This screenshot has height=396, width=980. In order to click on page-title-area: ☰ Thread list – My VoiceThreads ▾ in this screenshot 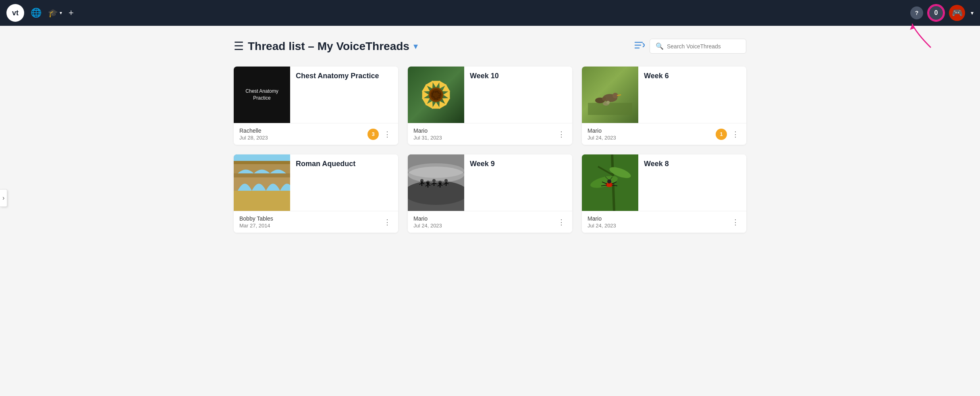, I will do `click(432, 46)`.